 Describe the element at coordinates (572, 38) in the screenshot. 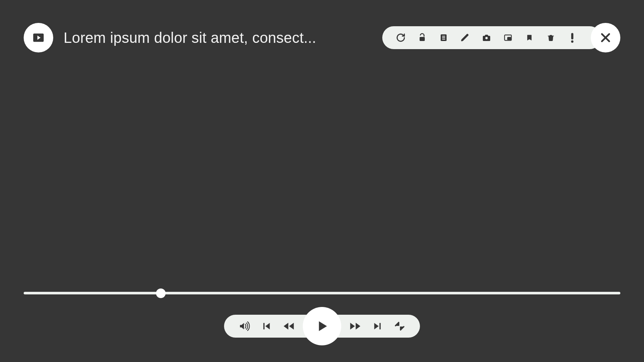

I see `alert-button` at that location.